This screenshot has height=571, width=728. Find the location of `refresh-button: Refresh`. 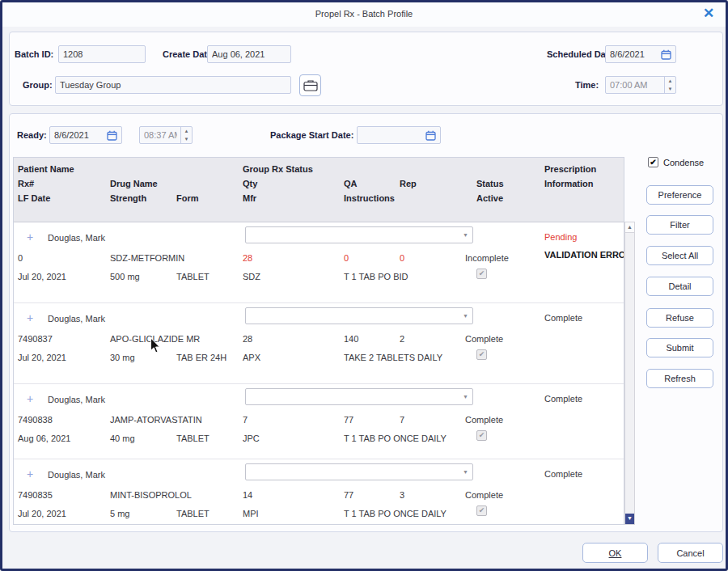

refresh-button: Refresh is located at coordinates (679, 379).